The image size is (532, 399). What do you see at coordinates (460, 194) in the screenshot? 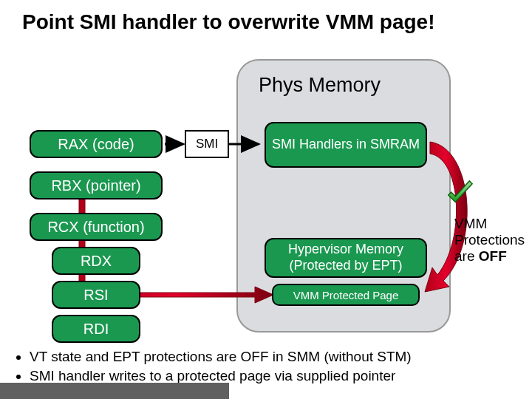
I see `checkmark-icon` at bounding box center [460, 194].